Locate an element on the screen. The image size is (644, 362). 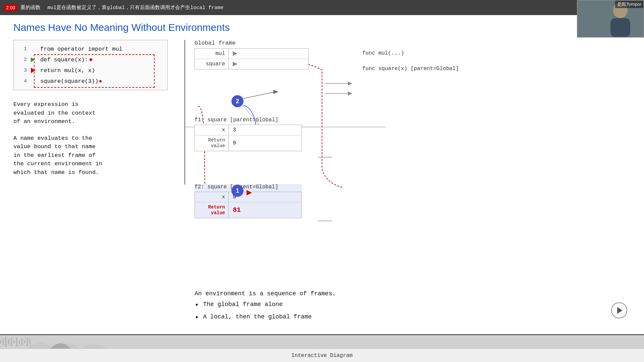
line-num-2: 2 is located at coordinates (23, 60).